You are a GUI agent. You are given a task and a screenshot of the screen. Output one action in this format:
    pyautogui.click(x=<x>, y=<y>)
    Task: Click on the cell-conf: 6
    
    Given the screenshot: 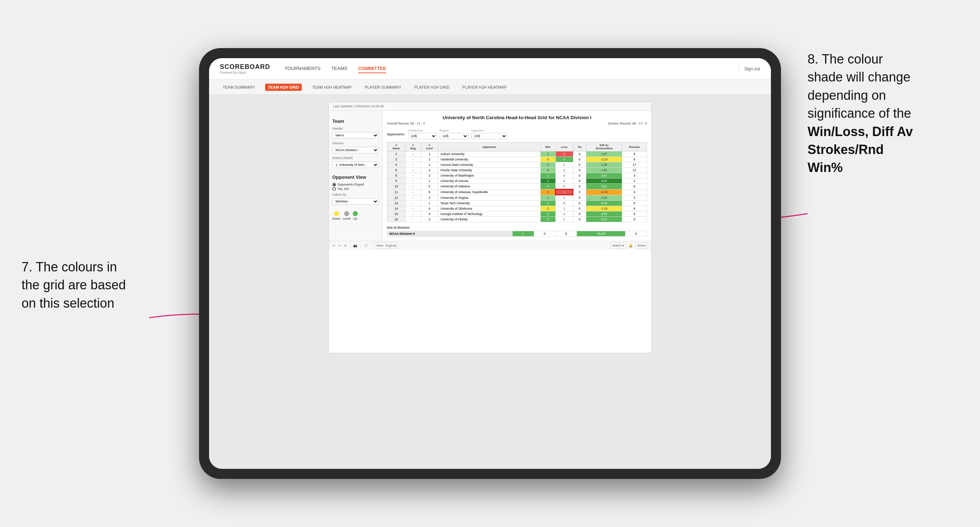 What is the action you would take?
    pyautogui.click(x=429, y=192)
    